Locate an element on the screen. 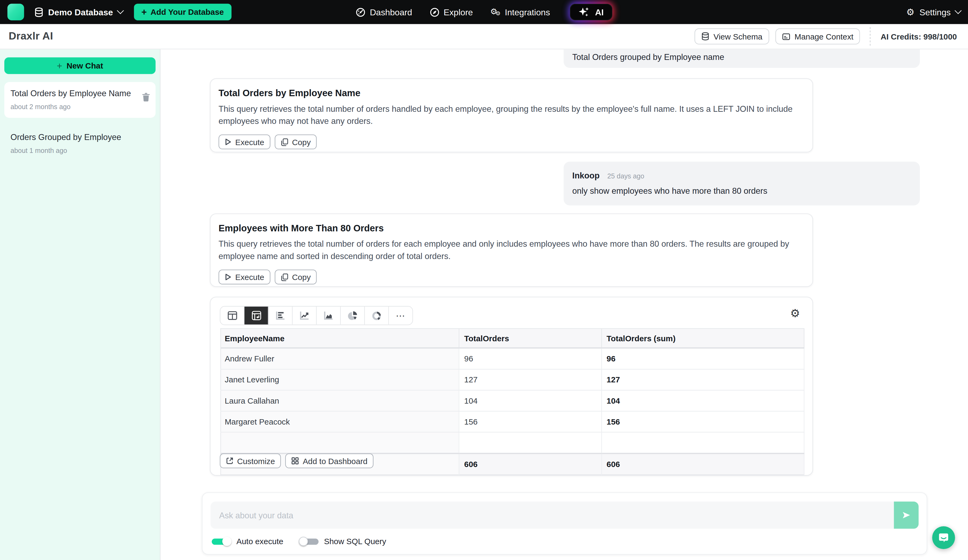  column-header: TotalOrders is located at coordinates (530, 339).